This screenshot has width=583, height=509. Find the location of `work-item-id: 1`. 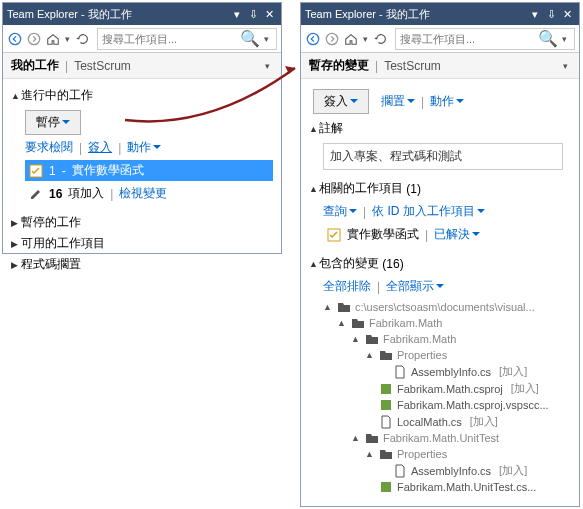

work-item-id: 1 is located at coordinates (52, 171).